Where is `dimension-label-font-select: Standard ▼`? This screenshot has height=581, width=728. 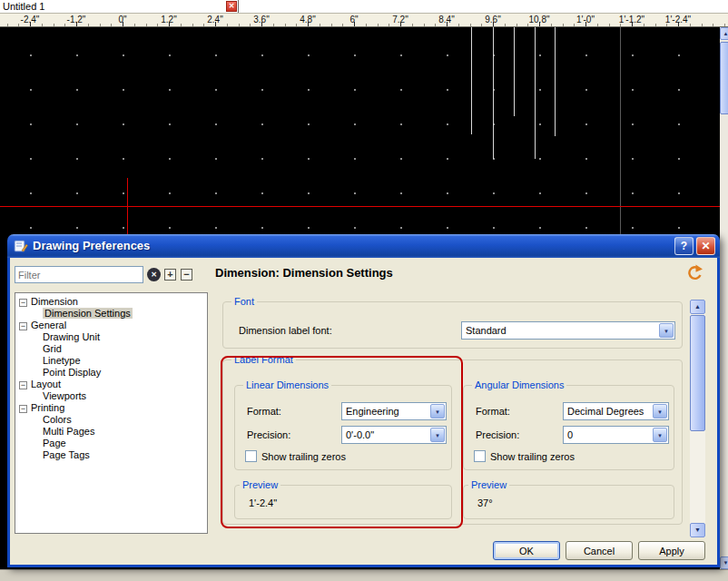
dimension-label-font-select: Standard ▼ is located at coordinates (568, 330).